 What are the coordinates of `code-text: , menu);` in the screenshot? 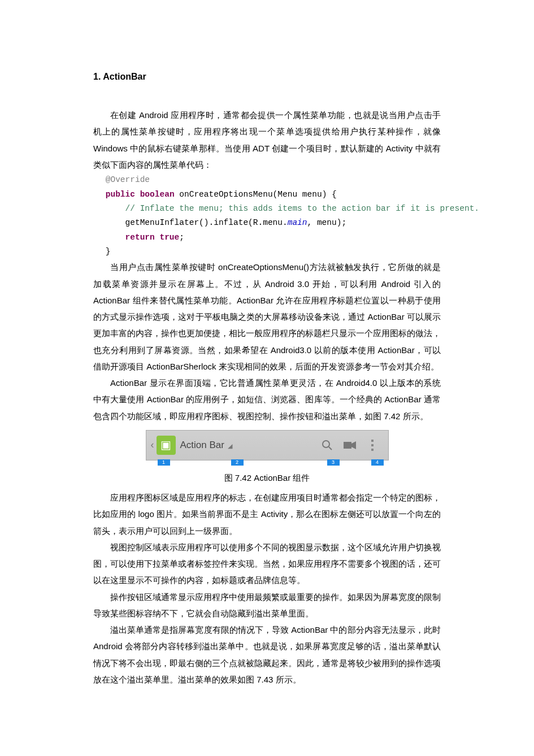 It's located at (327, 223).